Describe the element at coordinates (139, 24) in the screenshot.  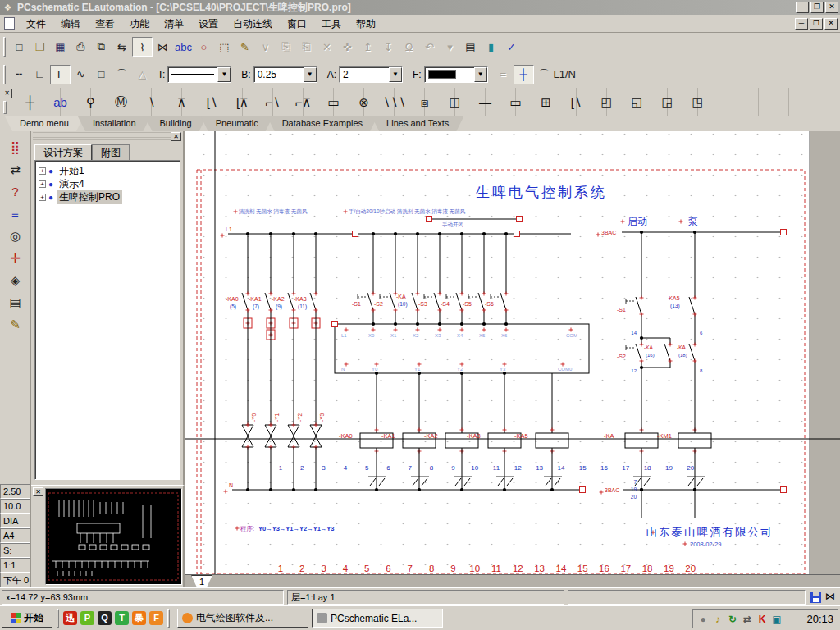
I see `menu-item: 功能` at that location.